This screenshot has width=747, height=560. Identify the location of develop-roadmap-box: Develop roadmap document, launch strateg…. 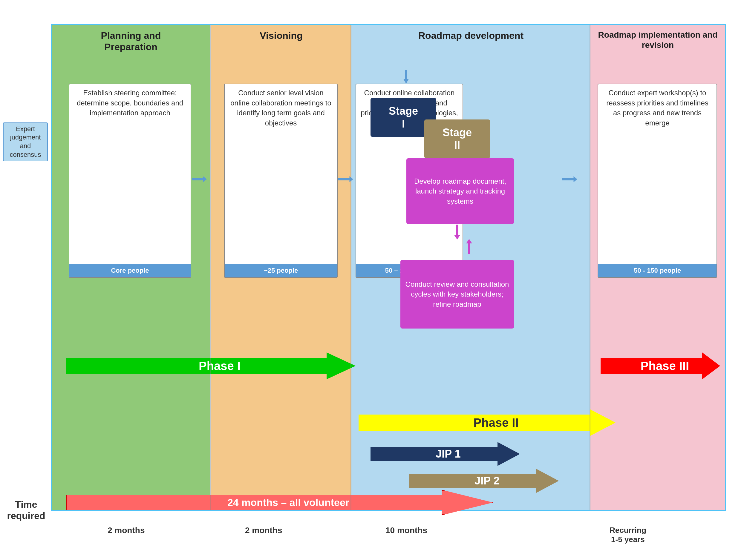
(460, 191).